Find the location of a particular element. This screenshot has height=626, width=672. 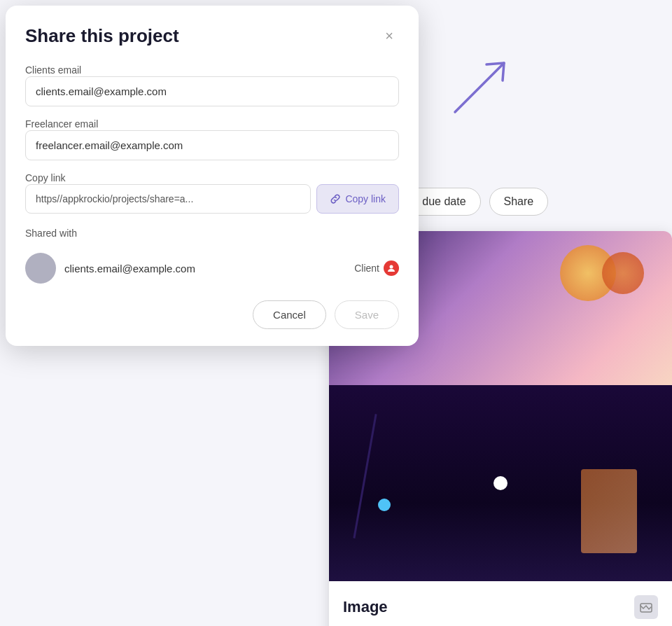

freelancer-email-input is located at coordinates (212, 146).